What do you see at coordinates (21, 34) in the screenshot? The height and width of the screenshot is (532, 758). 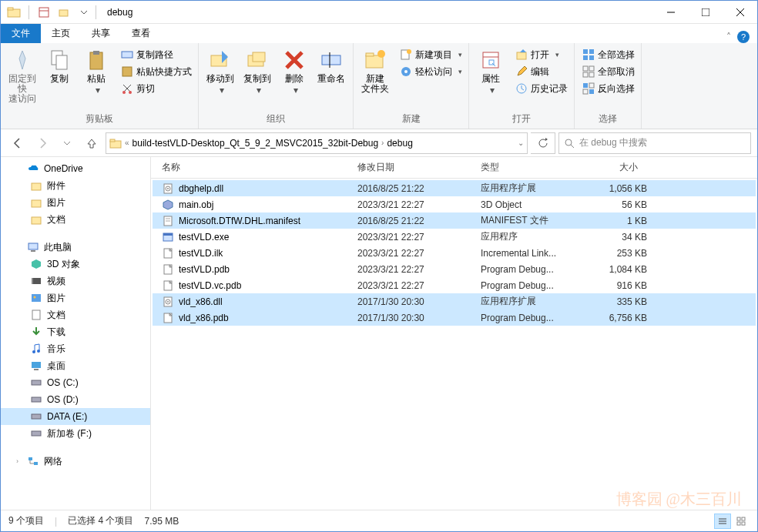 I see `tab-file: 文件` at bounding box center [21, 34].